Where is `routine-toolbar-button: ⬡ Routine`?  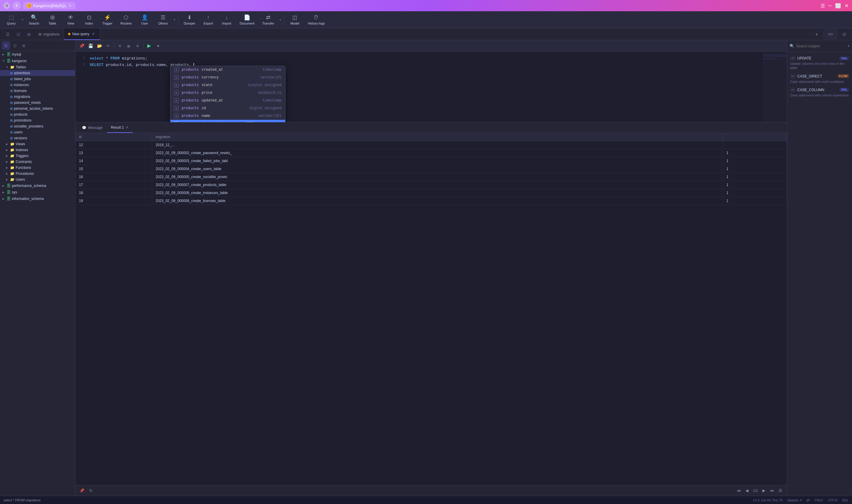 routine-toolbar-button: ⬡ Routine is located at coordinates (126, 20).